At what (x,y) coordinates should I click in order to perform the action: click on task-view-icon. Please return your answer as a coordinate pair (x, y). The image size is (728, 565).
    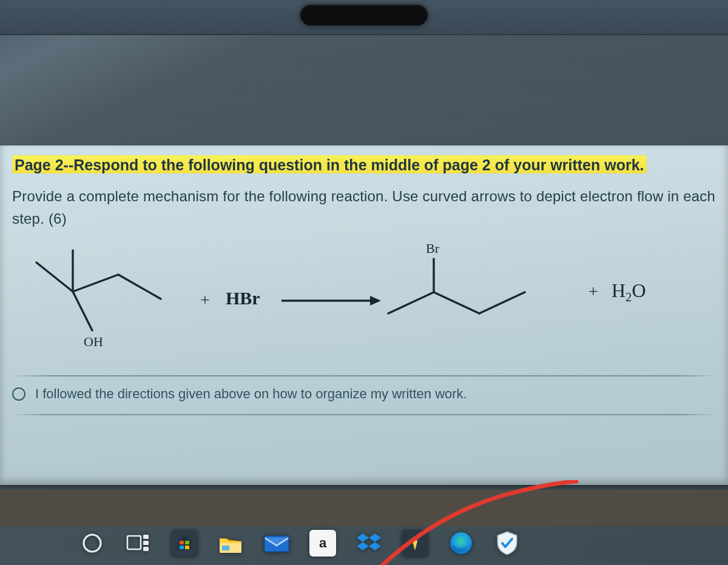
    Looking at the image, I should click on (138, 543).